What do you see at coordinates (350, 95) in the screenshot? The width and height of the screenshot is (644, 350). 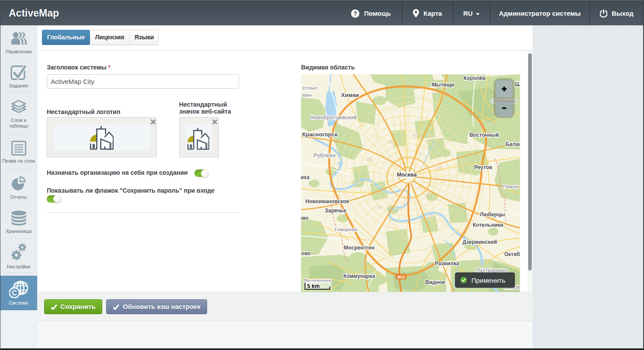 I see `svg-text: Химки` at bounding box center [350, 95].